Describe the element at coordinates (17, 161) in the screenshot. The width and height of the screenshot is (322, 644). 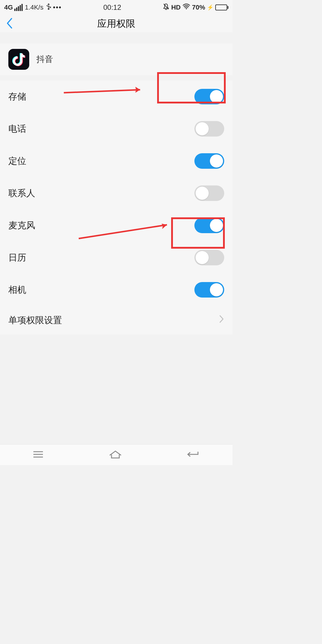
I see `permission-label: 定位` at that location.